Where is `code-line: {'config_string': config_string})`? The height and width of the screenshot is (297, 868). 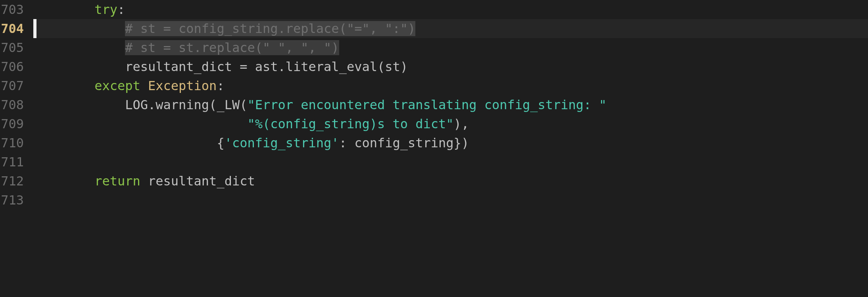 code-line: {'config_string': config_string}) is located at coordinates (451, 143).